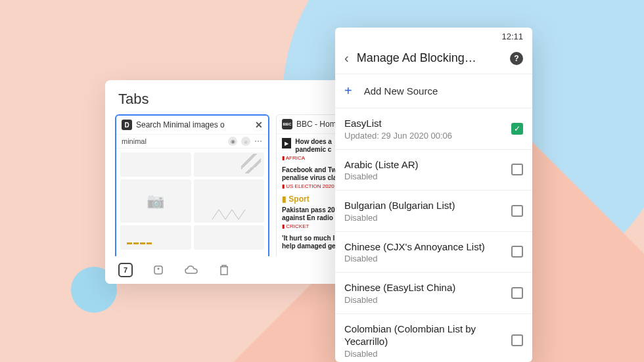 This screenshot has width=644, height=362. Describe the element at coordinates (287, 143) in the screenshot. I see `play-icon: ▶` at that location.